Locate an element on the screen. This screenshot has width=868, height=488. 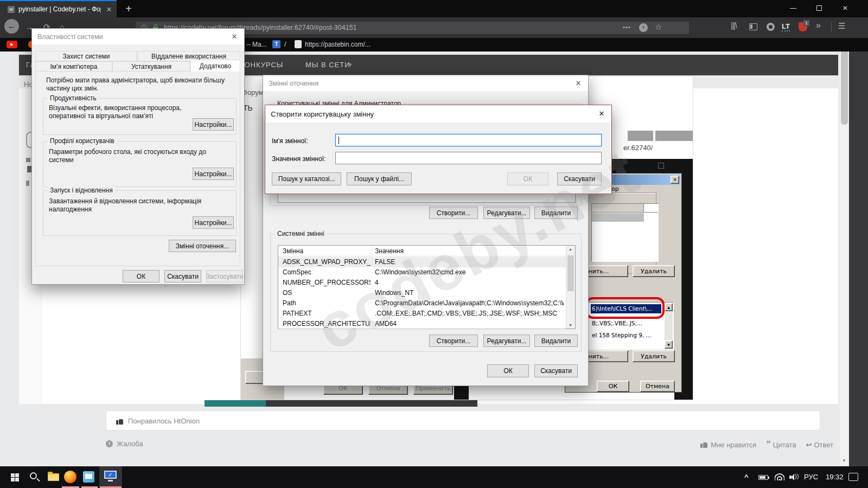
table-row: ComSpec C:\Windows\system32\cmd.exe is located at coordinates (422, 272).